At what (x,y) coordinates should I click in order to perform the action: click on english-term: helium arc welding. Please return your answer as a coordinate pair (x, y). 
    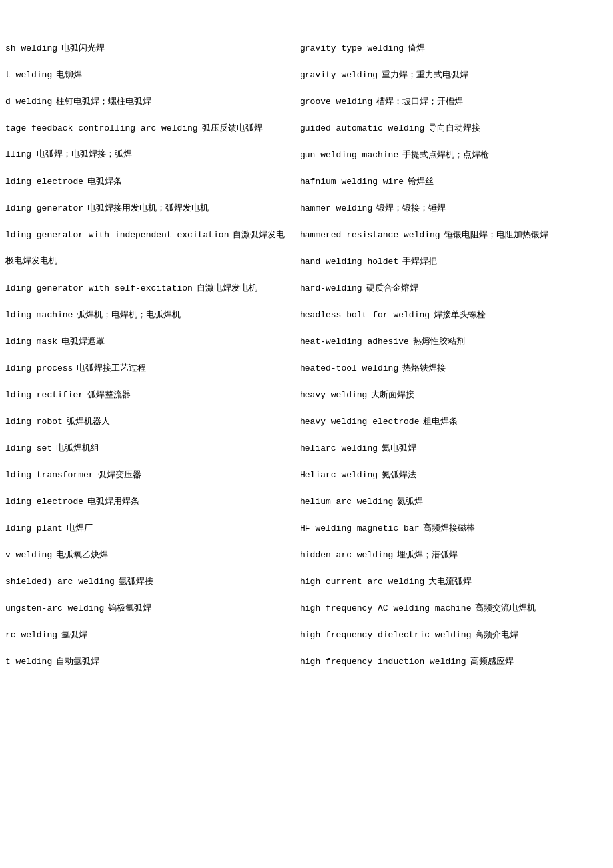
    Looking at the image, I should click on (346, 502).